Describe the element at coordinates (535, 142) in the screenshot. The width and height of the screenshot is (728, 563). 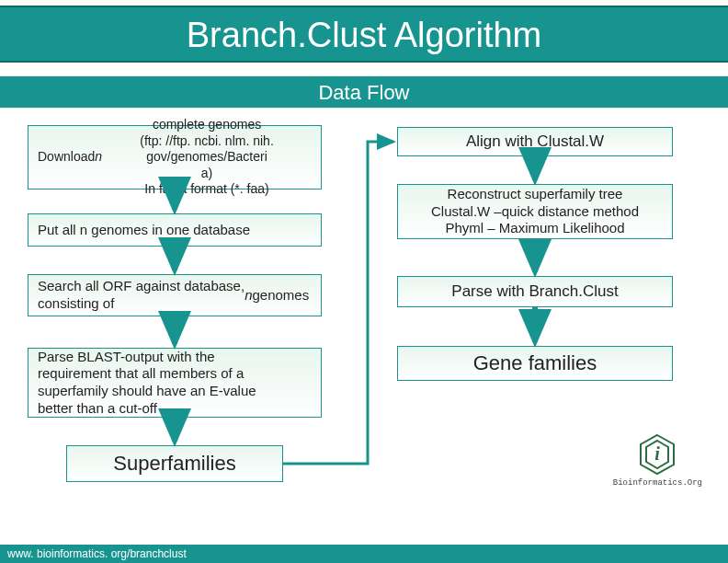
I see `box-align-clustalw: Align with Clustal.W` at that location.